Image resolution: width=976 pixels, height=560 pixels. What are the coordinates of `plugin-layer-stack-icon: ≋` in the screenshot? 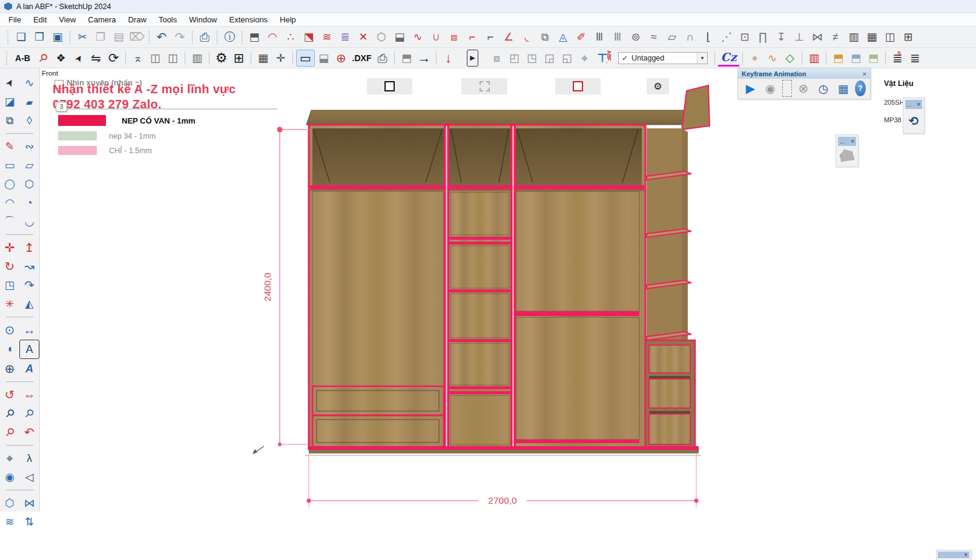 It's located at (327, 37).